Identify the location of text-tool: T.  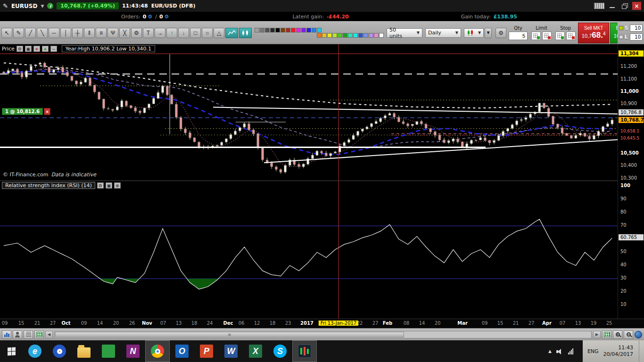
(148, 33).